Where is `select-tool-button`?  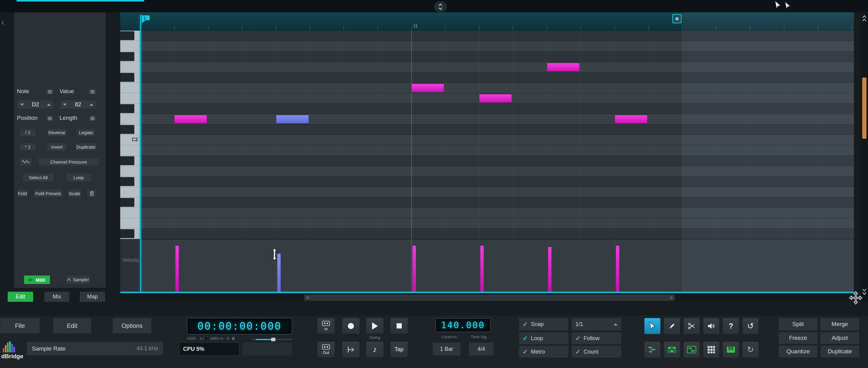
select-tool-button is located at coordinates (652, 326).